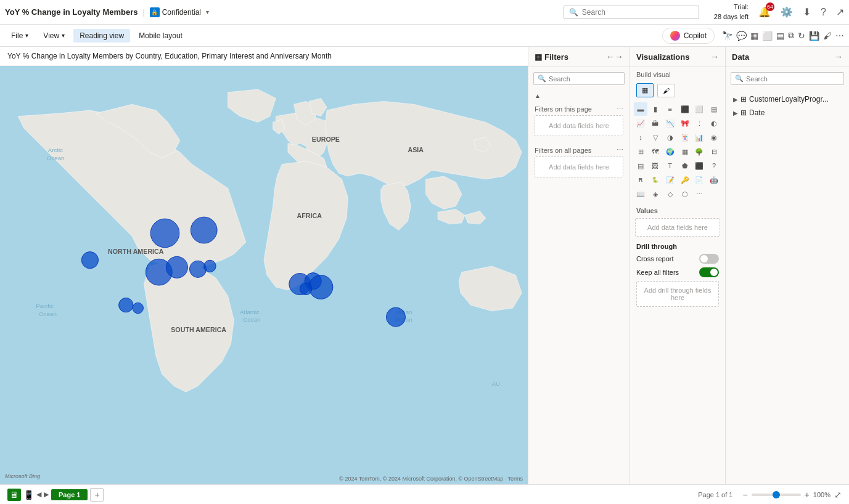 Image resolution: width=849 pixels, height=504 pixels. What do you see at coordinates (709, 259) in the screenshot?
I see `cross-report-toggle` at bounding box center [709, 259].